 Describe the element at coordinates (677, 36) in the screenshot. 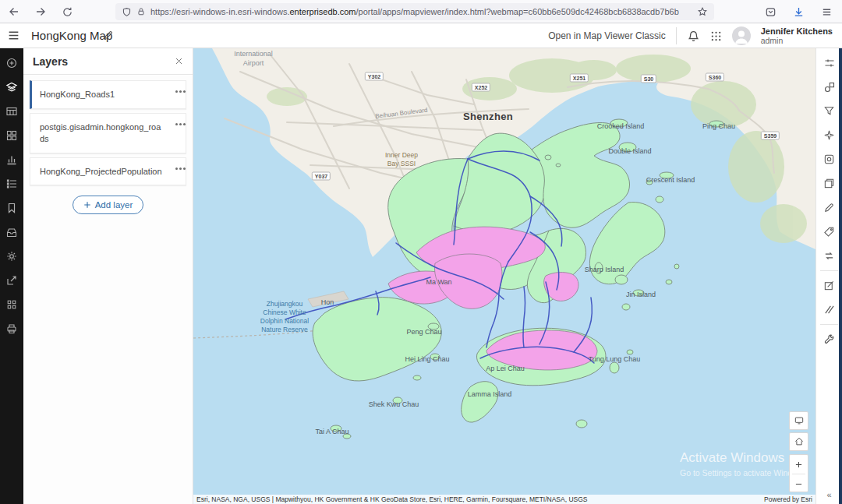

I see `header-divider` at that location.